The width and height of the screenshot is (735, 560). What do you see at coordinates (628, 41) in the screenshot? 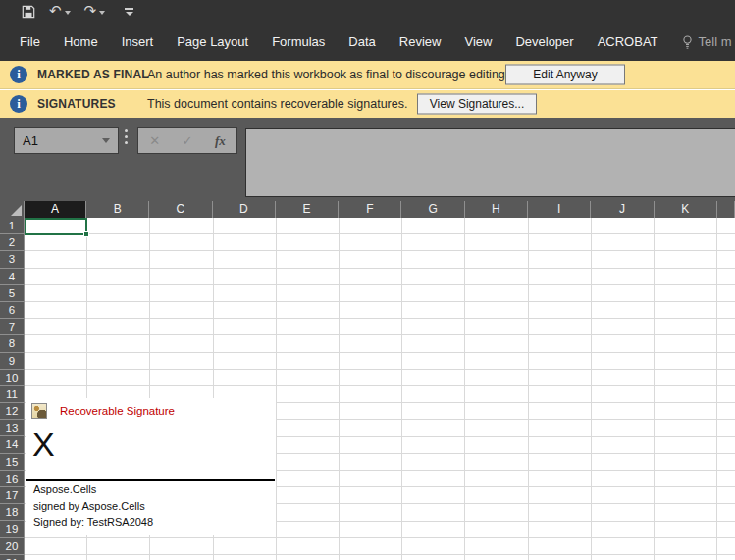
I see `tab-acrobat: ACROBAT` at bounding box center [628, 41].